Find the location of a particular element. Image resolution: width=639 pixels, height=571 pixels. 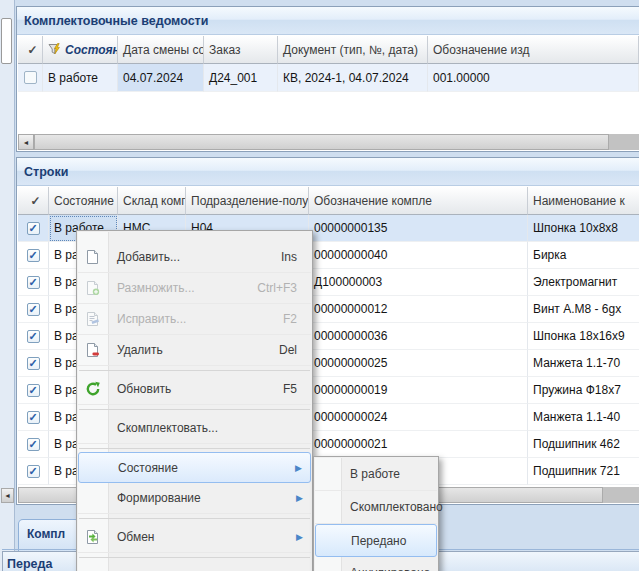

cell-code: 00000000021 is located at coordinates (418, 444).